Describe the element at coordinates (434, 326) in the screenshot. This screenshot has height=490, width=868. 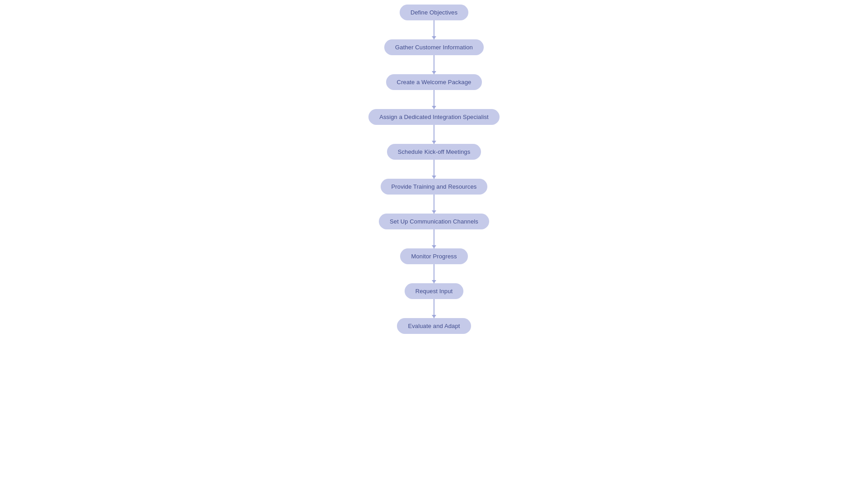
I see `node-evaluate-adapt: Evaluate and Adapt` at that location.